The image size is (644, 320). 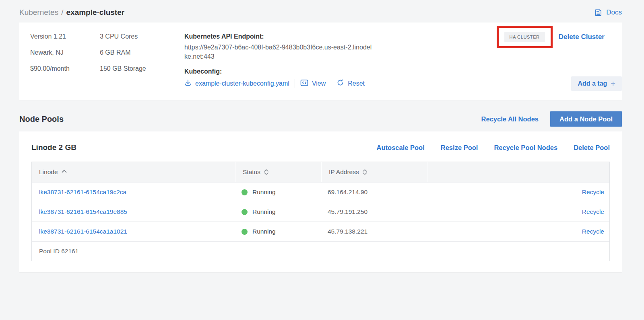 What do you see at coordinates (613, 84) in the screenshot?
I see `plus-icon: +` at bounding box center [613, 84].